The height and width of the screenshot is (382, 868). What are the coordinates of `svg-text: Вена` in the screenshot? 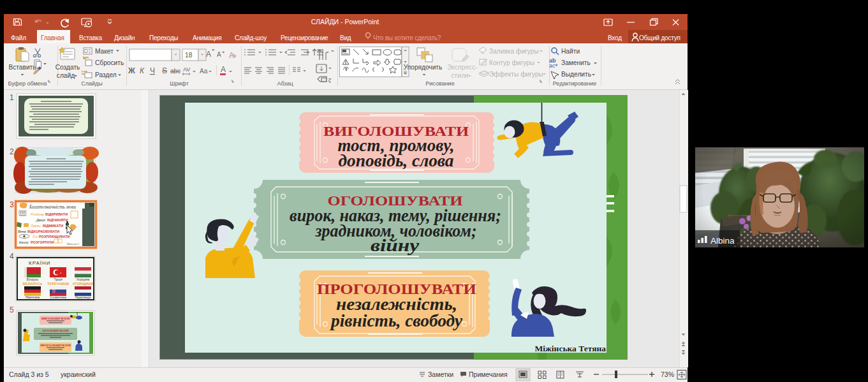 It's located at (22, 231).